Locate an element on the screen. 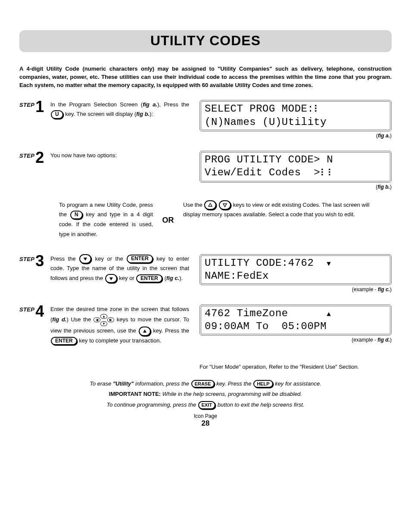 The height and width of the screenshot is (532, 411). text: key or is located at coordinates (127, 278).